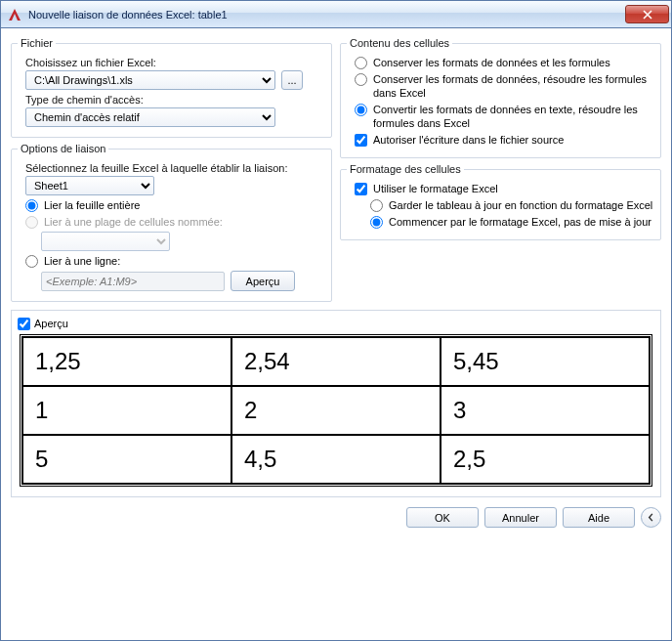 The width and height of the screenshot is (672, 641). Describe the element at coordinates (82, 261) in the screenshot. I see `link-row-label: Lier à une ligne:` at that location.